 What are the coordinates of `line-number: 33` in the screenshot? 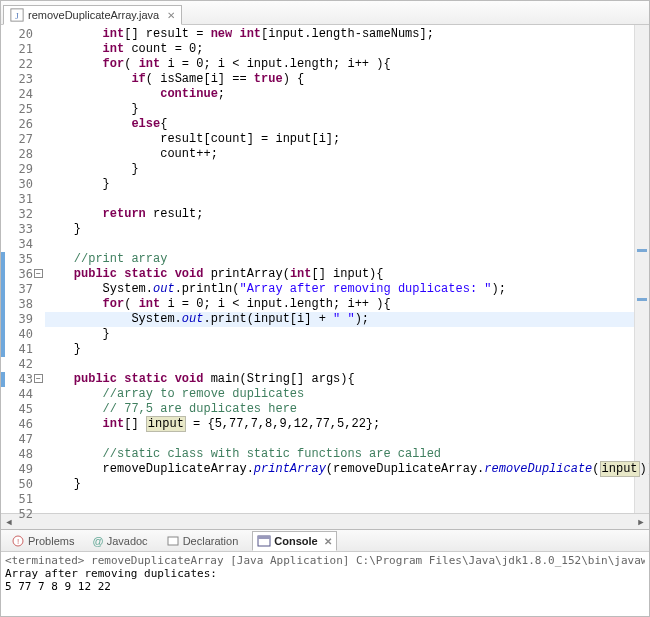 It's located at (22, 230).